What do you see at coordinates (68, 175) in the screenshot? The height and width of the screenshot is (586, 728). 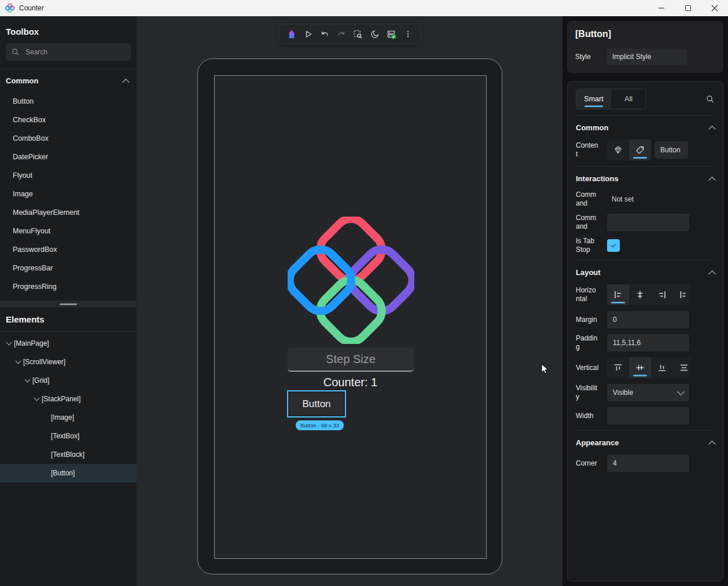 I see `toolbox-item-flyout: Flyout` at bounding box center [68, 175].